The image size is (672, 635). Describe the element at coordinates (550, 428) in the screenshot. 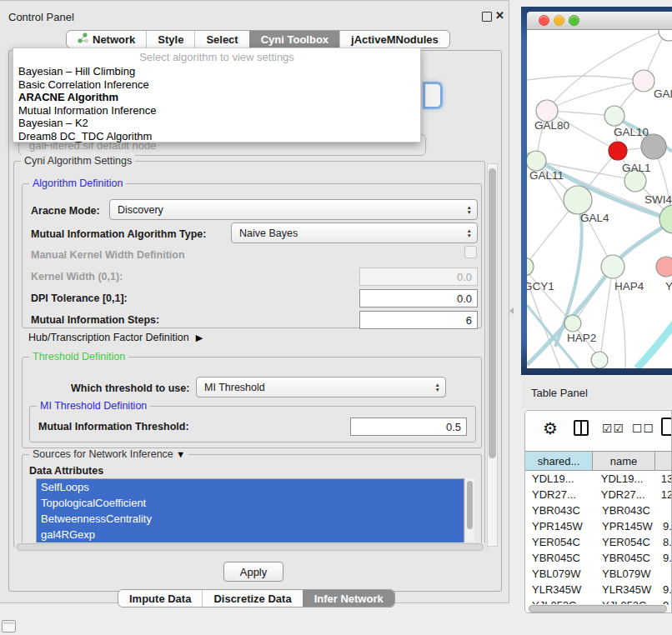

I see `gear-icon: ⚙` at that location.